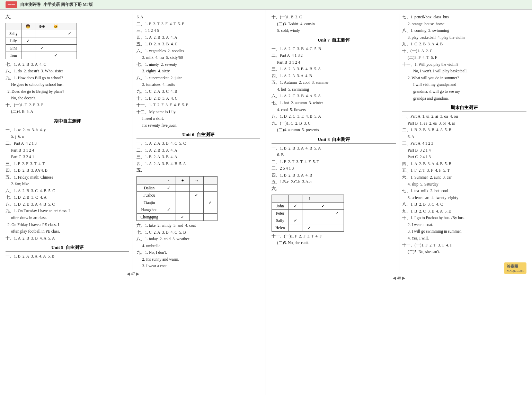  I want to click on answer-line: 九、1. How does Bill go to school?, so click(67, 78).